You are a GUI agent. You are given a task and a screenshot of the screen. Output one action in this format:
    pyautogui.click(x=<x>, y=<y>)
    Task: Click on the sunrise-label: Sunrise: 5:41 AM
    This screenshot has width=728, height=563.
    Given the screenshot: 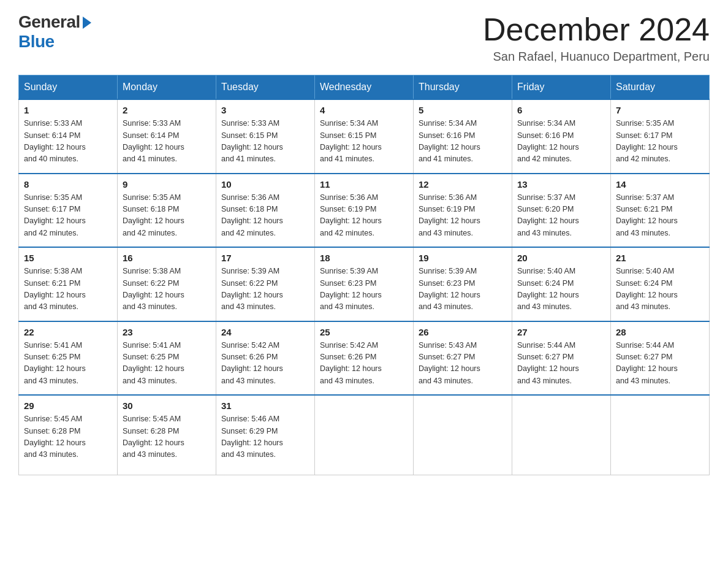 What is the action you would take?
    pyautogui.click(x=53, y=345)
    